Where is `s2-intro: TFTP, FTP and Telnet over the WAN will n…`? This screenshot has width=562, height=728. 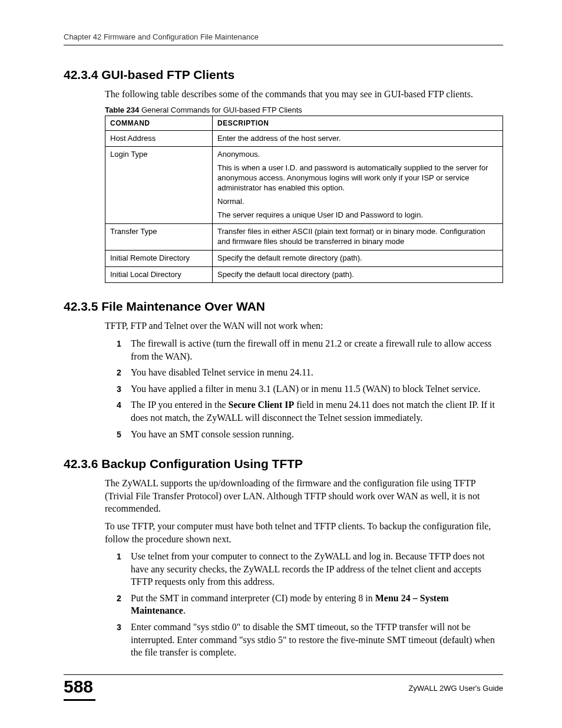 s2-intro: TFTP, FTP and Telnet over the WAN will n… is located at coordinates (304, 326).